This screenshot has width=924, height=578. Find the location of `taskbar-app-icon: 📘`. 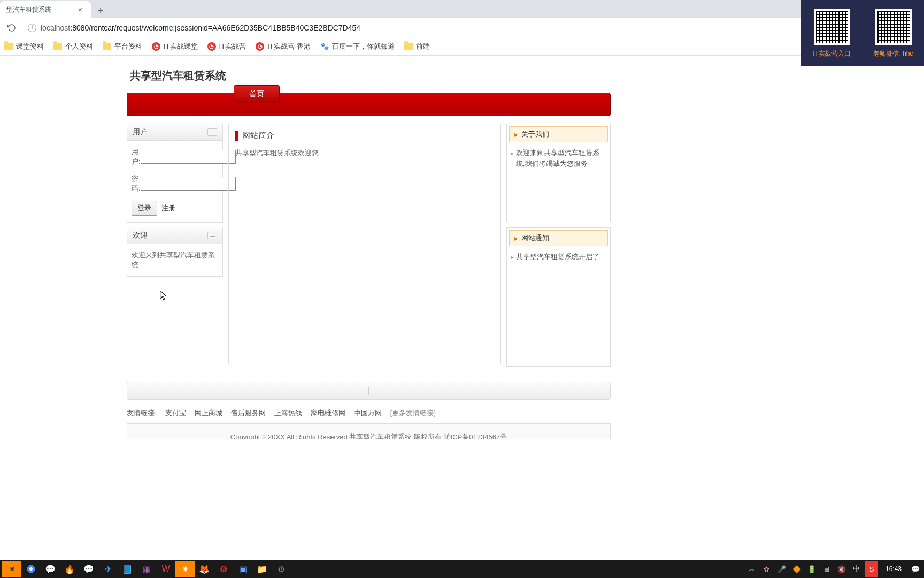

taskbar-app-icon: 📘 is located at coordinates (127, 569).